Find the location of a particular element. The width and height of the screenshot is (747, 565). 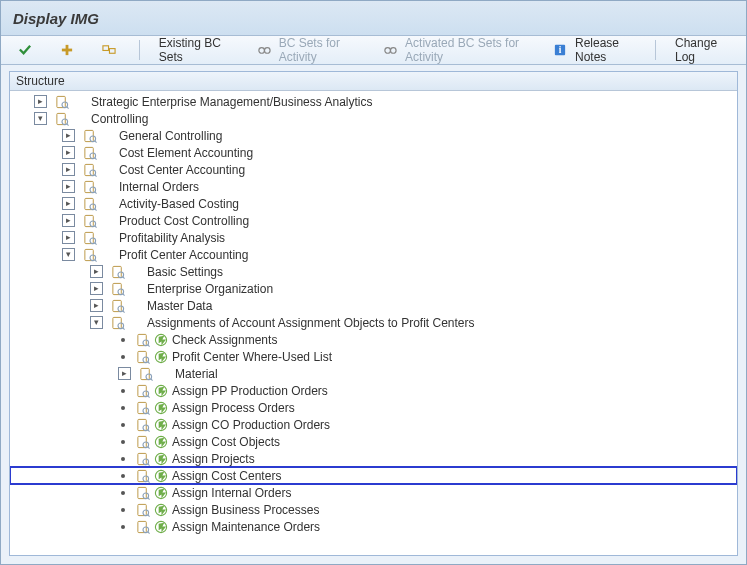

tree-row: ▸Cost Center Accounting is located at coordinates (374, 170).